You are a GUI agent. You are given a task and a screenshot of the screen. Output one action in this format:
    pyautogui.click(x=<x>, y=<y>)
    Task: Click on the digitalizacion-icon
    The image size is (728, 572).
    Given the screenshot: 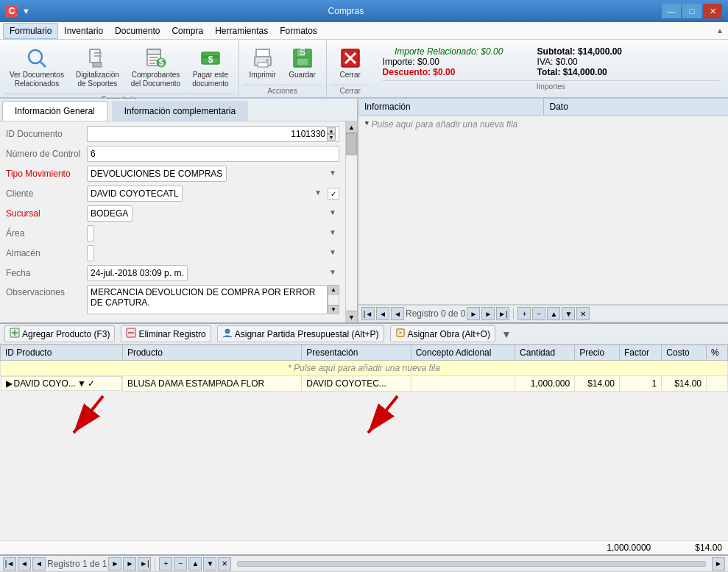 What is the action you would take?
    pyautogui.click(x=97, y=58)
    